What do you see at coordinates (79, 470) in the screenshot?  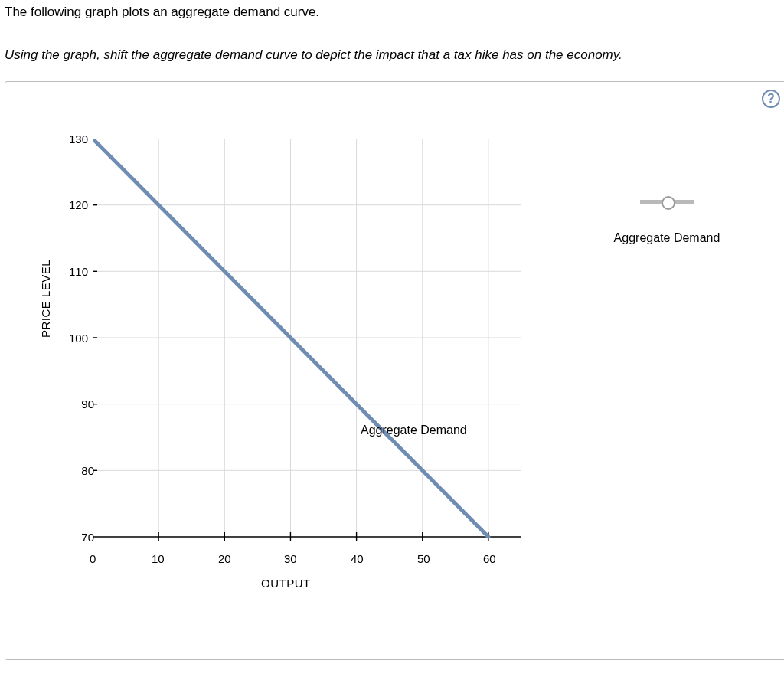 I see `y-tick-80: 80` at bounding box center [79, 470].